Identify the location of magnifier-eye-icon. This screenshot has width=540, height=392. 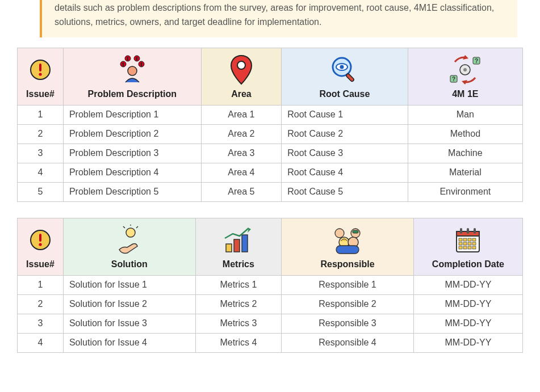
(345, 70).